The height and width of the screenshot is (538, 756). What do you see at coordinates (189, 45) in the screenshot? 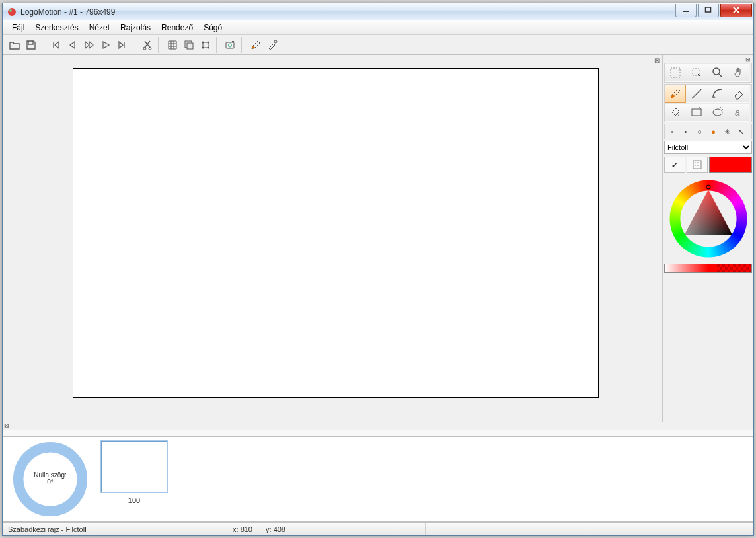
I see `layer-button` at bounding box center [189, 45].